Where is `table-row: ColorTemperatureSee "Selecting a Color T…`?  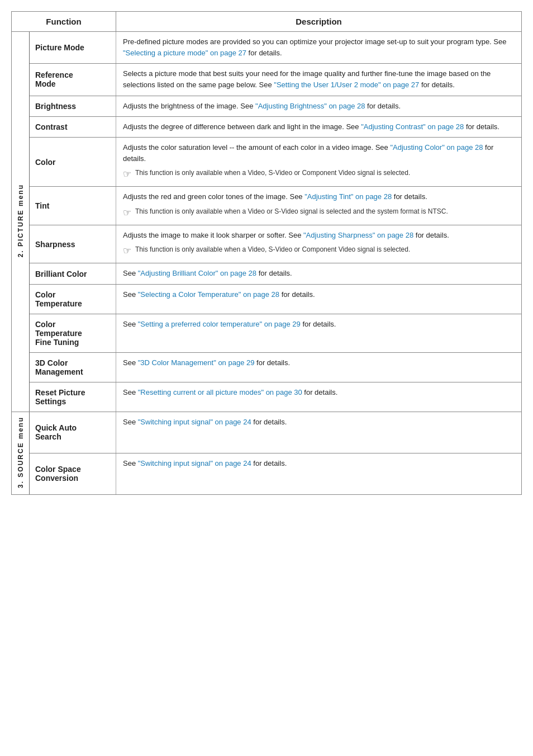 table-row: ColorTemperatureSee "Selecting a Color T… is located at coordinates (267, 299).